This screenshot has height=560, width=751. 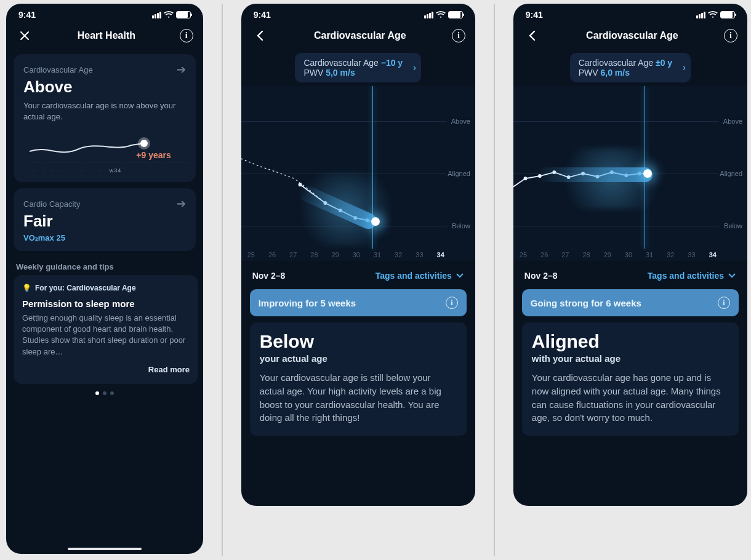 What do you see at coordinates (586, 303) in the screenshot?
I see `banner-text: Going strong for 6 weeks` at bounding box center [586, 303].